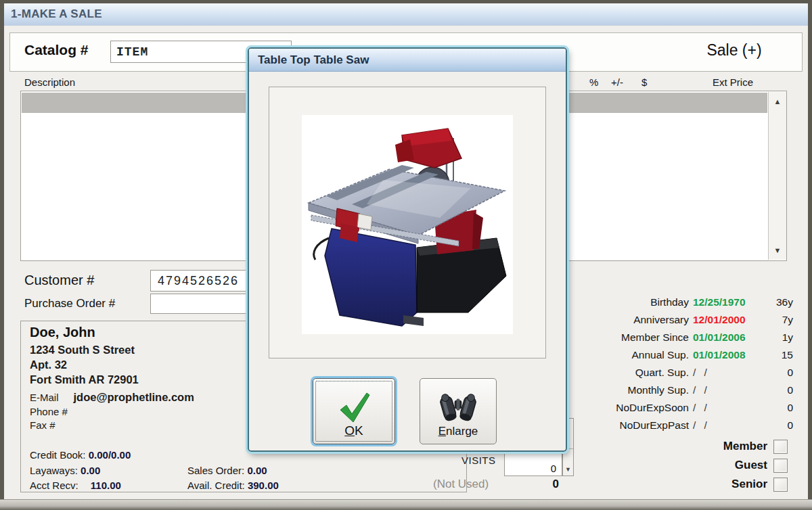  What do you see at coordinates (719, 338) in the screenshot?
I see `stat-date: 01/01/2006` at bounding box center [719, 338].